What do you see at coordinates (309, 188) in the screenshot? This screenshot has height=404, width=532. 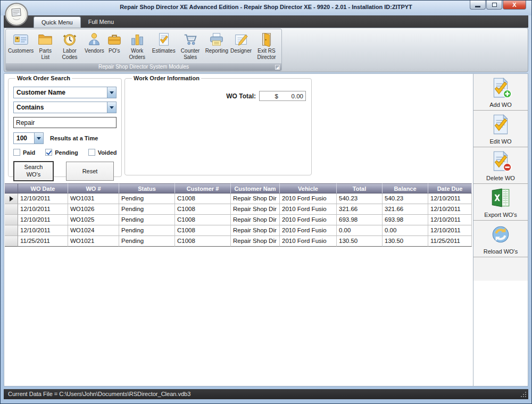 I see `grid-header-vehicle: Vehicle` at bounding box center [309, 188].